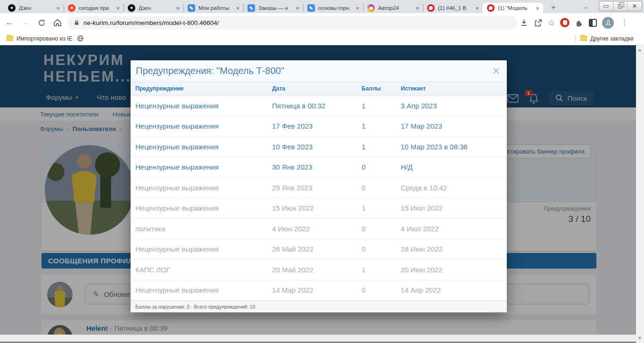 This screenshot has height=343, width=644. I want to click on tab-title: (1) "Модель, so click(516, 8).